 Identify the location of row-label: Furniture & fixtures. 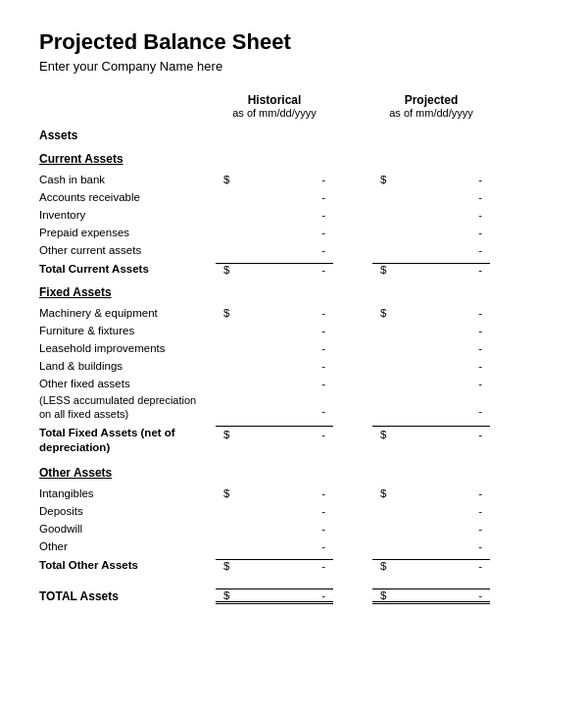
(127, 332).